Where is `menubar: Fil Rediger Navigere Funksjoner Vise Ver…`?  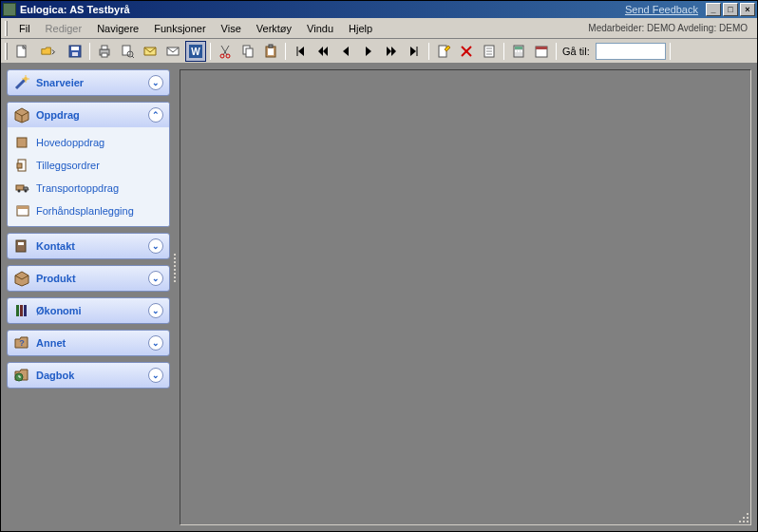 menubar: Fil Rediger Navigere Funksjoner Vise Ver… is located at coordinates (379, 28).